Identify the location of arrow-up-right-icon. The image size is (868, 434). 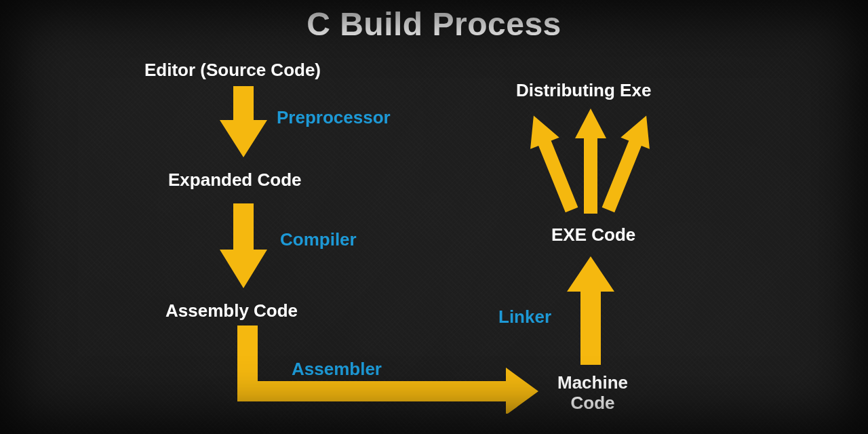
(627, 163).